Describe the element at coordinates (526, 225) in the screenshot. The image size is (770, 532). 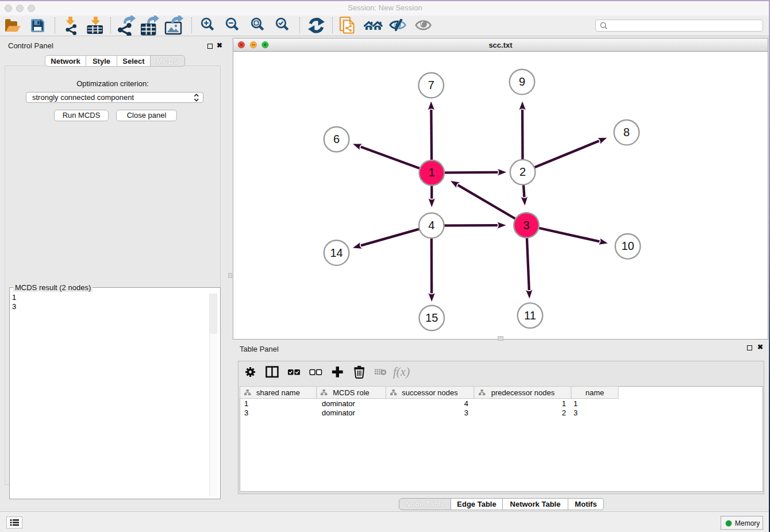
I see `svg-text: 3` at that location.